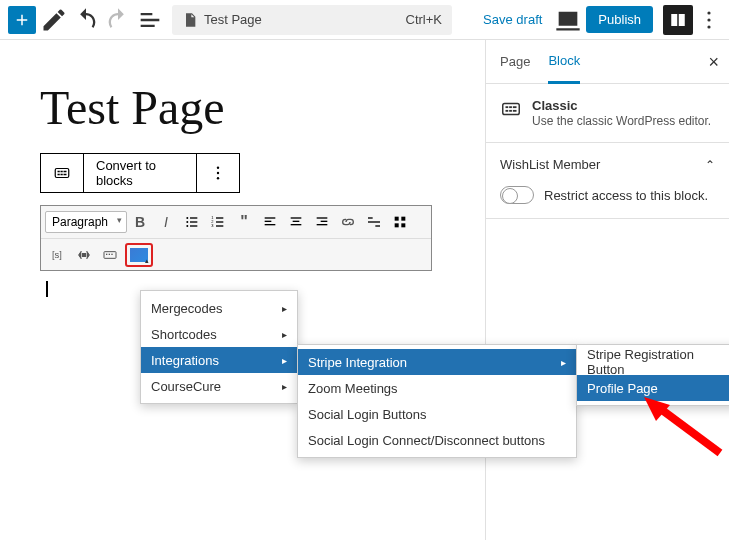  What do you see at coordinates (437, 388) in the screenshot?
I see `menu-item-zoom-meetings: Zoom Meetings` at bounding box center [437, 388].